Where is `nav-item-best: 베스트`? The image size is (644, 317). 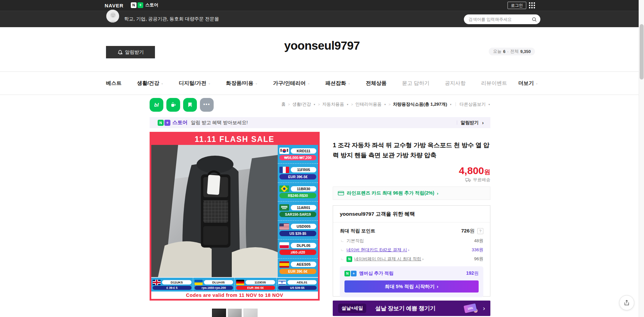
nav-item-best: 베스트 is located at coordinates (114, 83).